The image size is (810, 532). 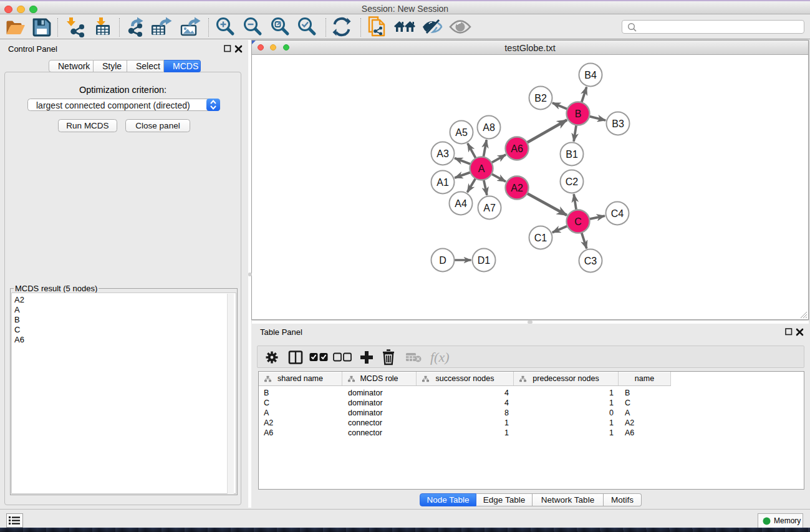 I want to click on svg-text: A1, so click(x=443, y=182).